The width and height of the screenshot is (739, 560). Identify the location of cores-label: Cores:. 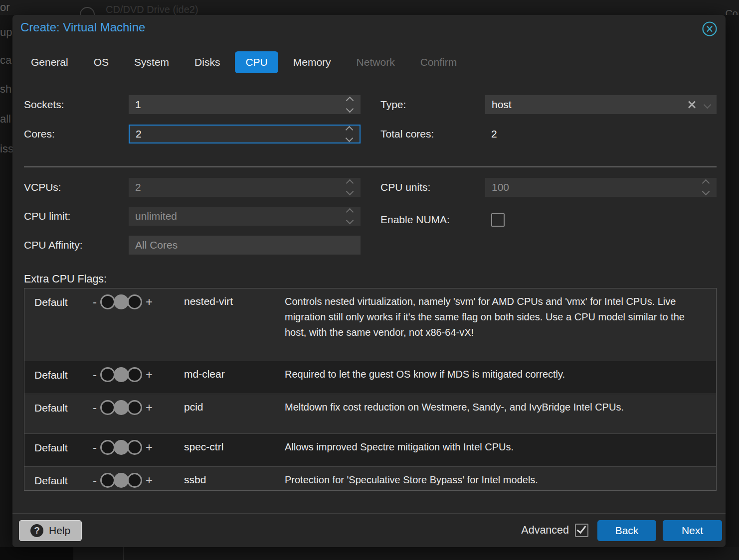
(76, 134).